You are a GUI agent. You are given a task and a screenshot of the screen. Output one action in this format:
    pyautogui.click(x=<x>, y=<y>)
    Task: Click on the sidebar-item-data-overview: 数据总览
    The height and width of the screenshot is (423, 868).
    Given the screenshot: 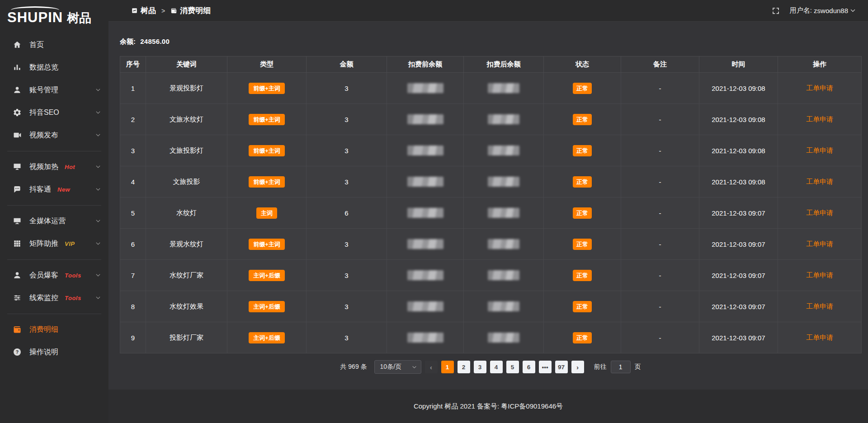 What is the action you would take?
    pyautogui.click(x=54, y=67)
    